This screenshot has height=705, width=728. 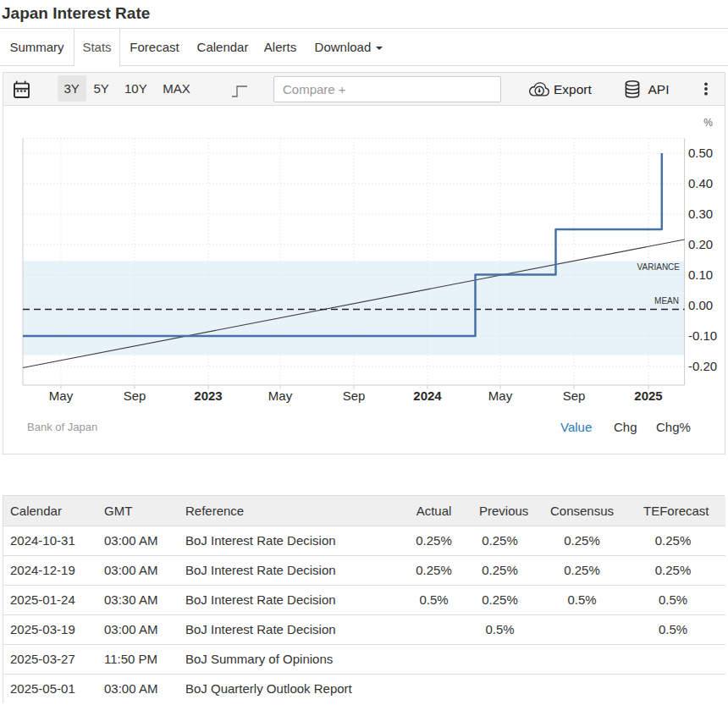 I want to click on svg-text: 2023, so click(x=208, y=396).